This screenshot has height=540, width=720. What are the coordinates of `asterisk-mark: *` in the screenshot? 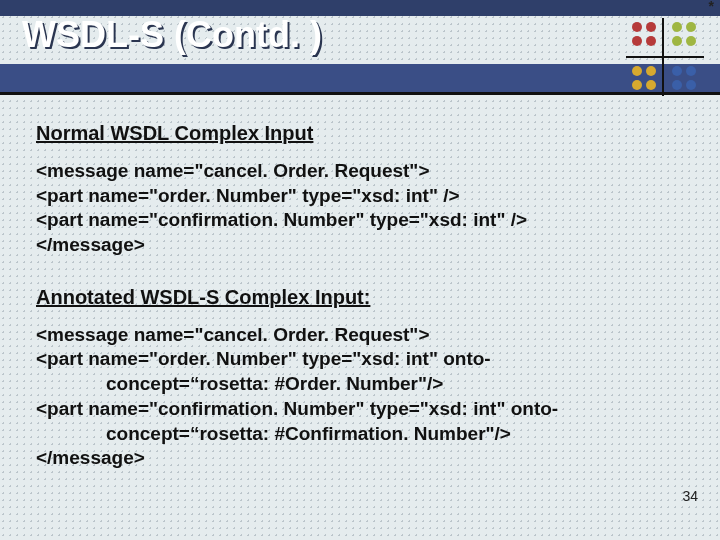 It's located at (712, 7).